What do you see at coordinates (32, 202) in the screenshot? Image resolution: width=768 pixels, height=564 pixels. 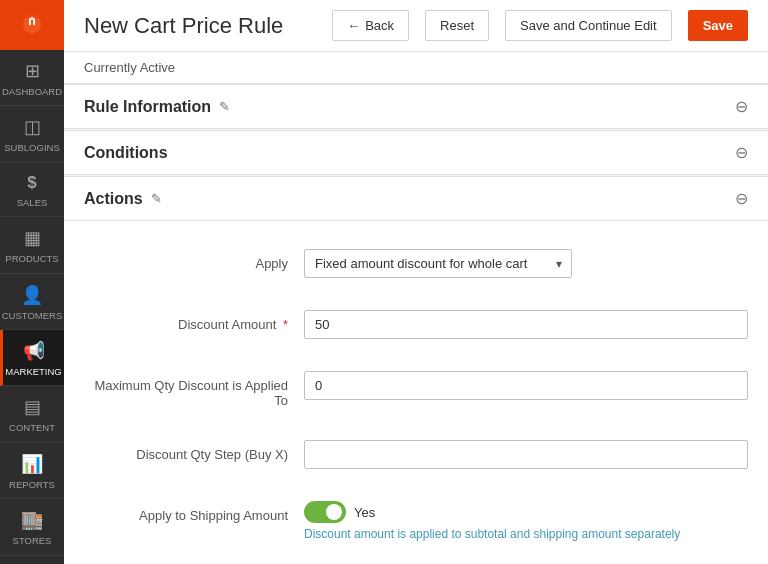 I see `sidebar-item-sales-label: SALES` at bounding box center [32, 202].